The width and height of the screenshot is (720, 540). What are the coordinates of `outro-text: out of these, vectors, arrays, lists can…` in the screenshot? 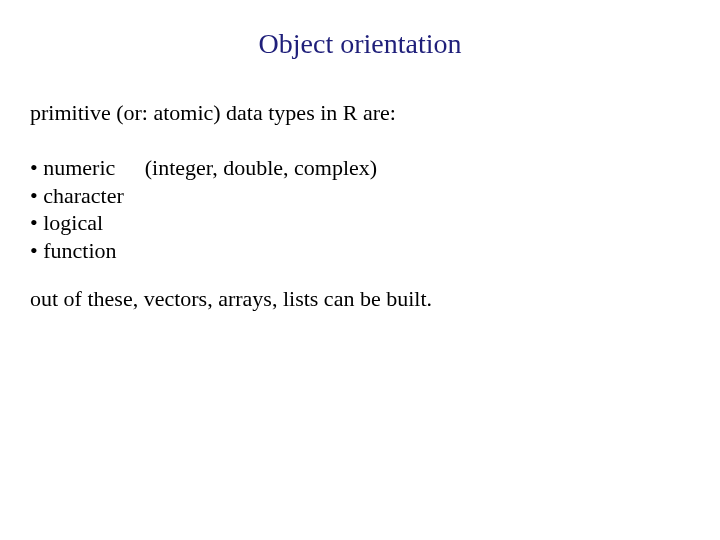 It's located at (360, 299).